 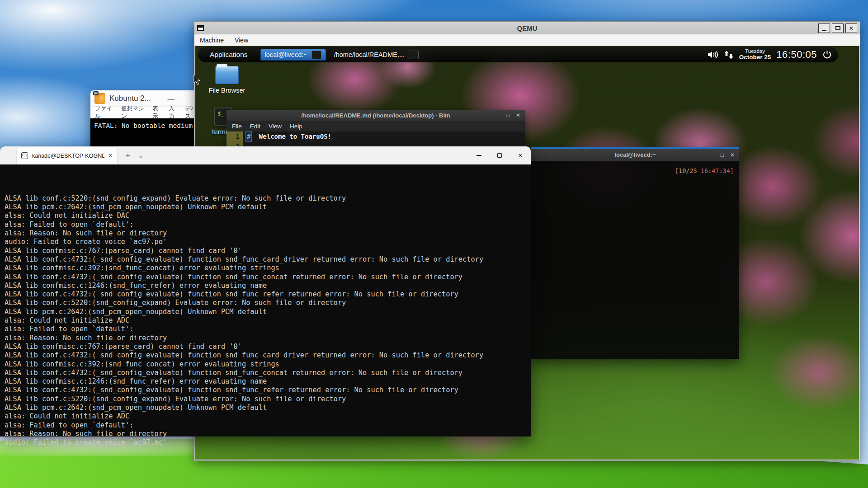 What do you see at coordinates (110, 155) in the screenshot?
I see `tab-close-button: ✕` at bounding box center [110, 155].